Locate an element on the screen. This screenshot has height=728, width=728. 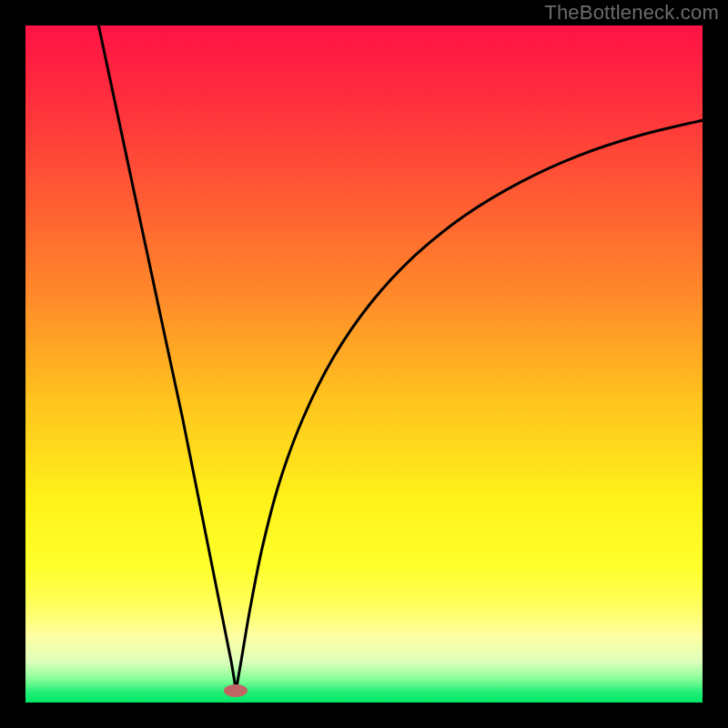
optimal-marker is located at coordinates (236, 691).